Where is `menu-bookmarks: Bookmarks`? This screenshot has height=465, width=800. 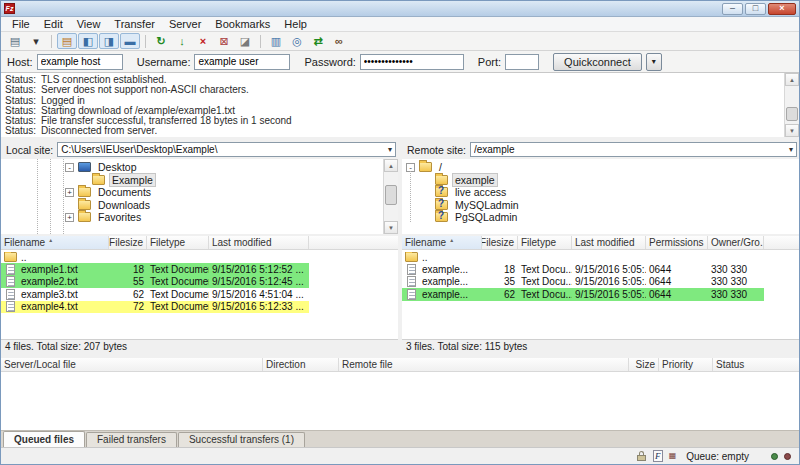
menu-bookmarks: Bookmarks is located at coordinates (242, 24).